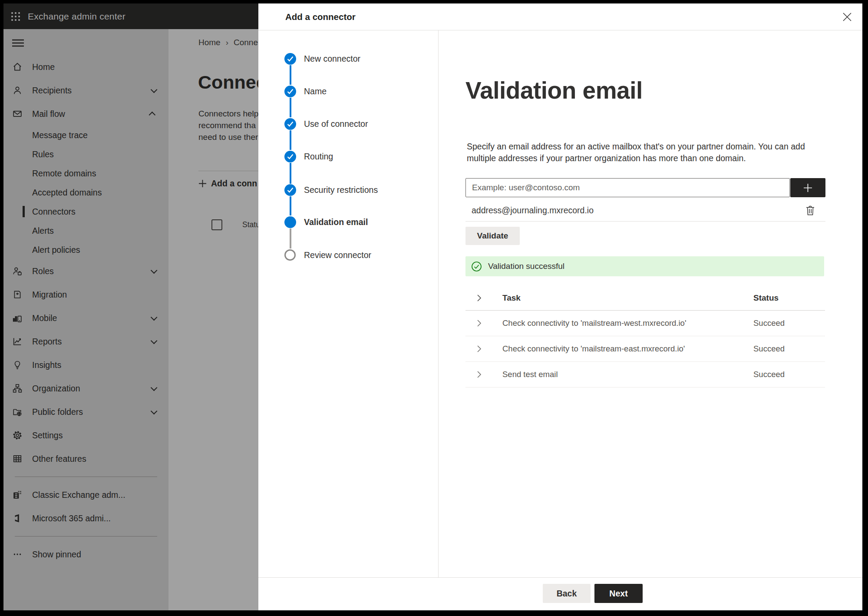 Image resolution: width=868 pixels, height=616 pixels. I want to click on email-address-input, so click(628, 188).